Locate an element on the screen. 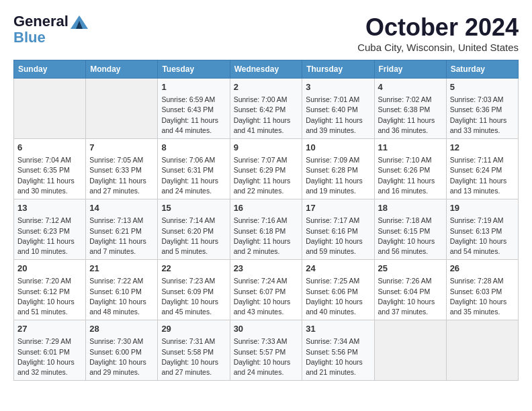 The width and height of the screenshot is (532, 411). day-info: Sunrise: 7:07 AMSunset: 6:29 PMDaylight:… is located at coordinates (266, 176).